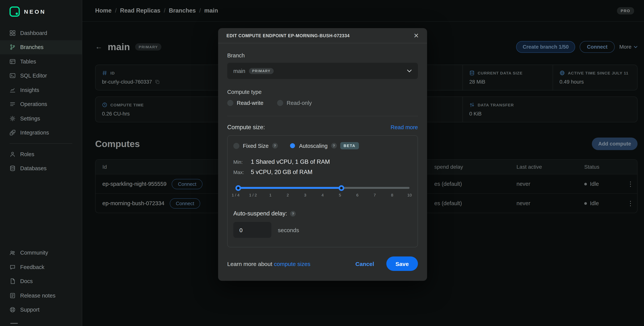  Describe the element at coordinates (340, 195) in the screenshot. I see `slider-tick: 5` at that location.